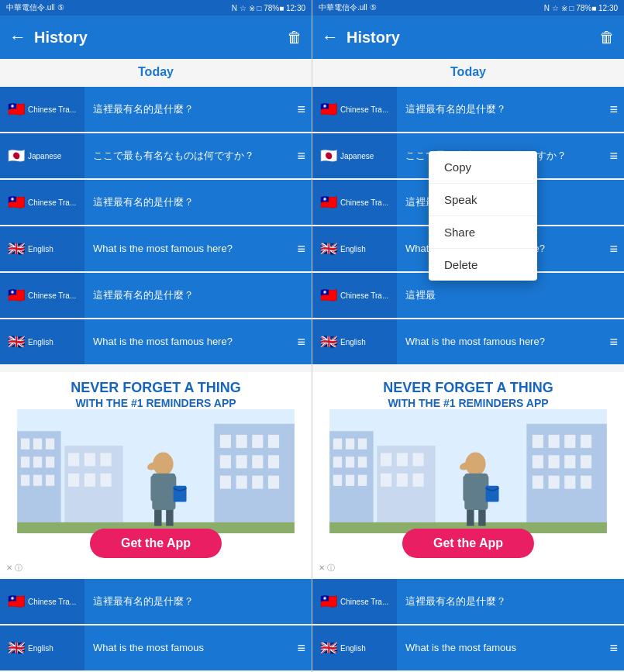 The image size is (624, 672). What do you see at coordinates (156, 37) in the screenshot?
I see `app-header: ← History 🗑` at bounding box center [156, 37].